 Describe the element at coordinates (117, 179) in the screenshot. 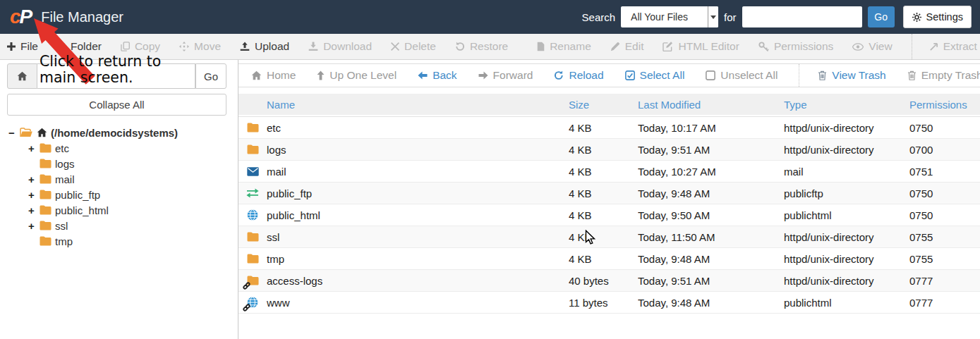

I see `tree-item-mail: +mail` at that location.